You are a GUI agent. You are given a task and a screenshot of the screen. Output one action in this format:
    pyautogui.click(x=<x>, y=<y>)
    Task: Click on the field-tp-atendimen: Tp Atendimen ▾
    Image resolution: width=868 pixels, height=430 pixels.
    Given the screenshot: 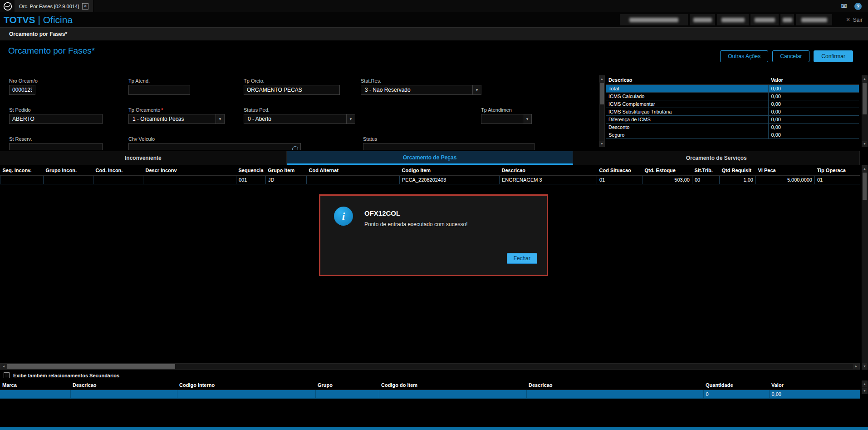 What is the action you would take?
    pyautogui.click(x=506, y=115)
    